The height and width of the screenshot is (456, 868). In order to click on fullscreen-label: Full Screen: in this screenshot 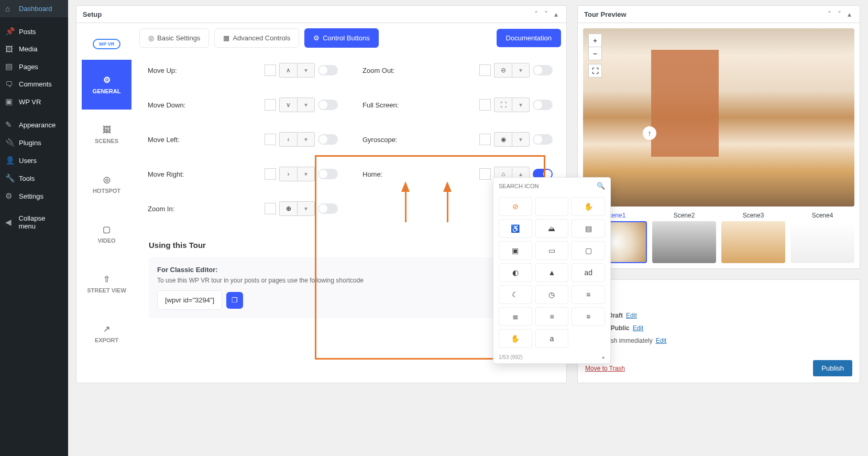, I will do `click(380, 105)`.